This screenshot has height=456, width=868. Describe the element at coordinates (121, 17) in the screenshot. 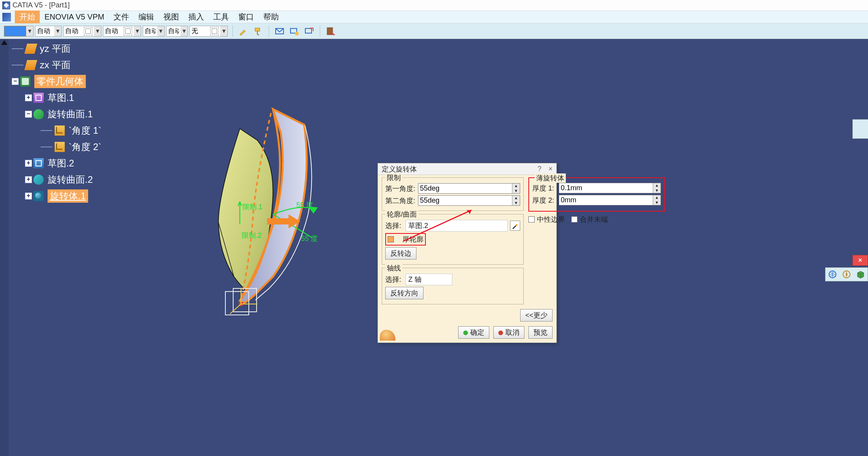

I see `menu-file: 文件` at that location.